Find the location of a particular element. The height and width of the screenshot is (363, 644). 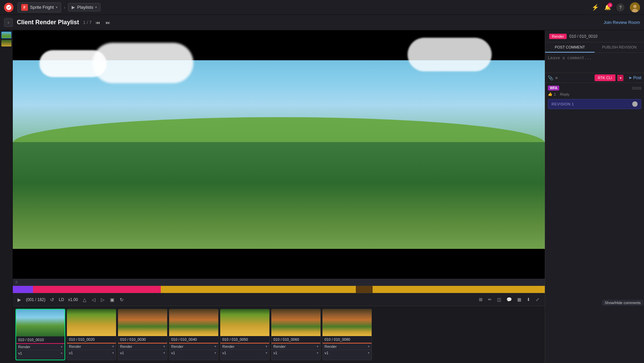

speed-indicator: x1.00 is located at coordinates (73, 300).